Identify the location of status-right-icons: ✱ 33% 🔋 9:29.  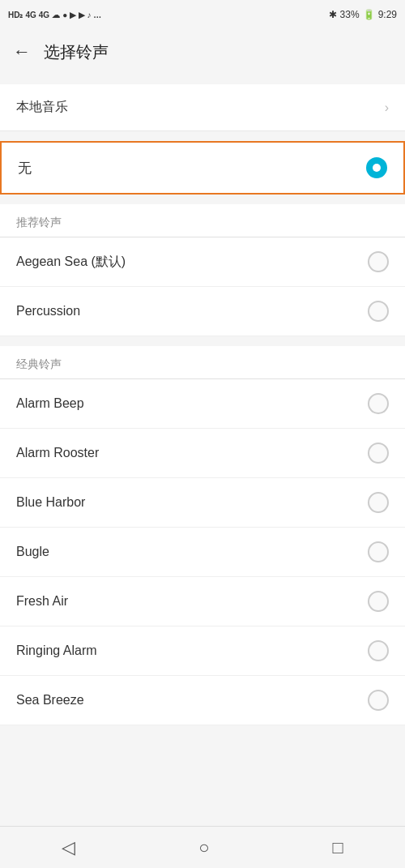
(363, 15).